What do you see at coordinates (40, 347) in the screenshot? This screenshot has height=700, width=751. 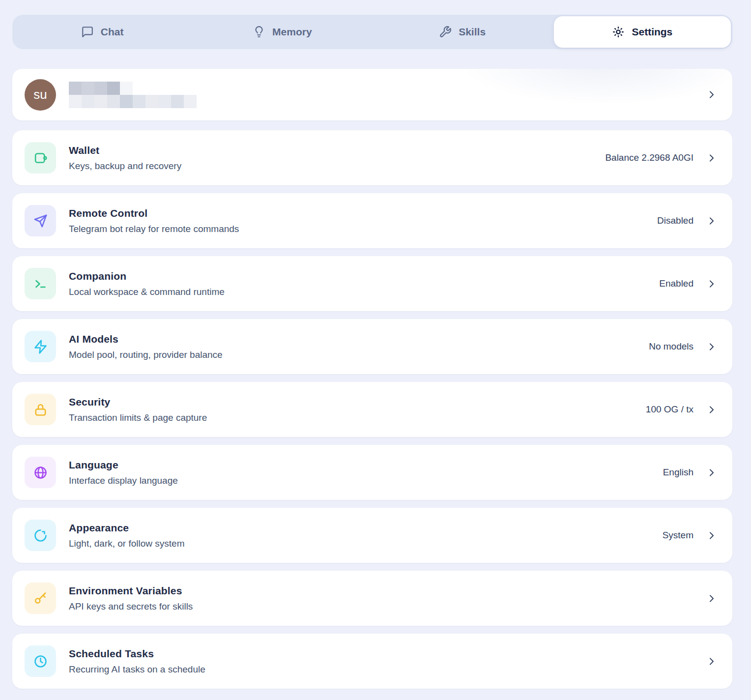 I see `lightning-icon` at bounding box center [40, 347].